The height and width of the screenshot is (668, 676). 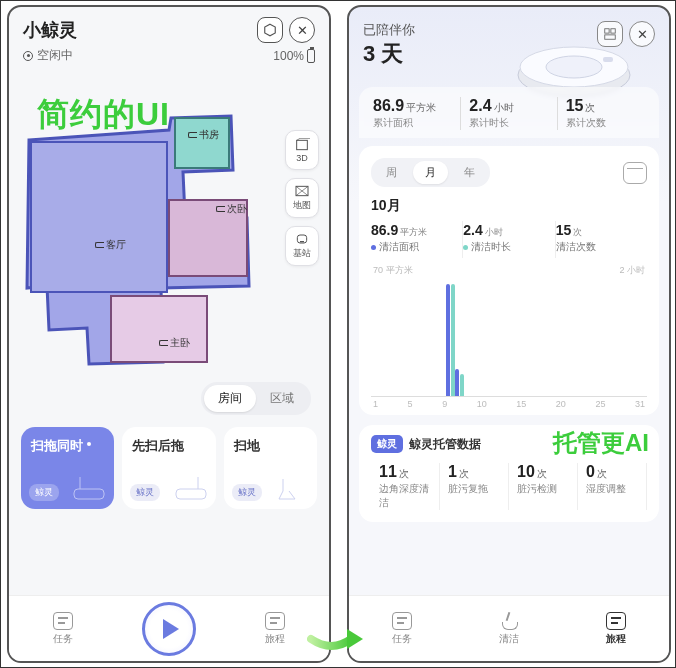 I want to click on tab-week: 周, so click(x=392, y=172).